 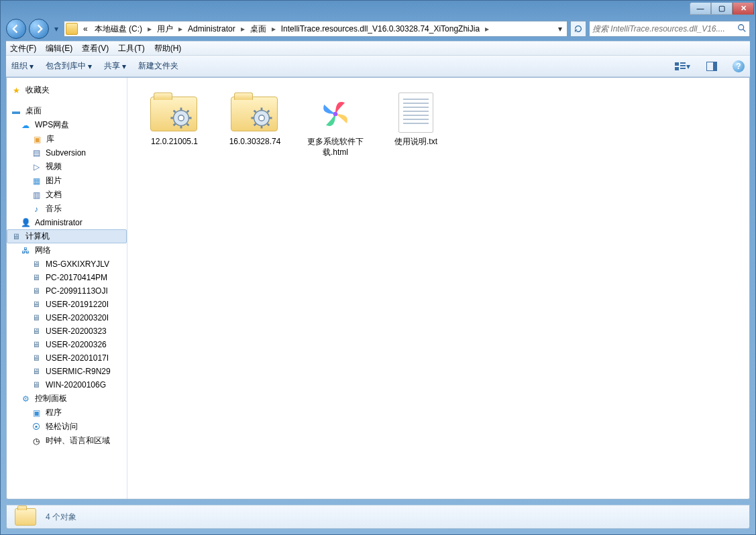 What do you see at coordinates (77, 358) in the screenshot?
I see `tree-label: USER-20201017I` at bounding box center [77, 358].